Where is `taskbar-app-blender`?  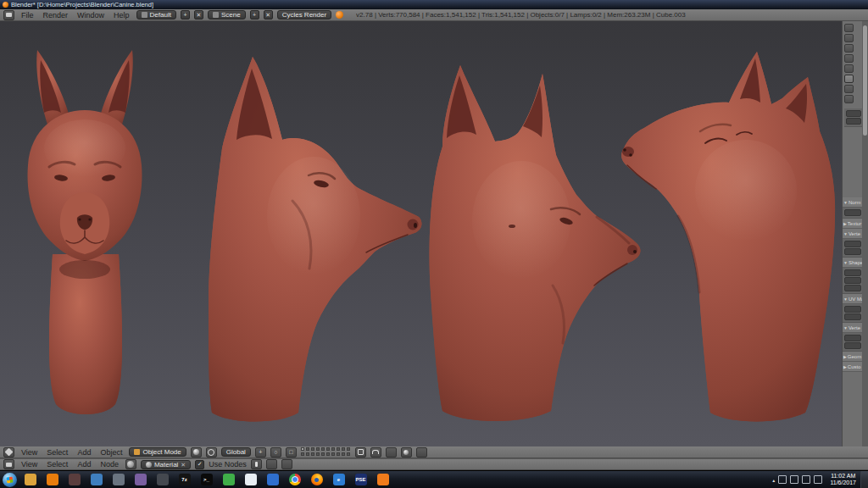
taskbar-app-blender is located at coordinates (53, 480).